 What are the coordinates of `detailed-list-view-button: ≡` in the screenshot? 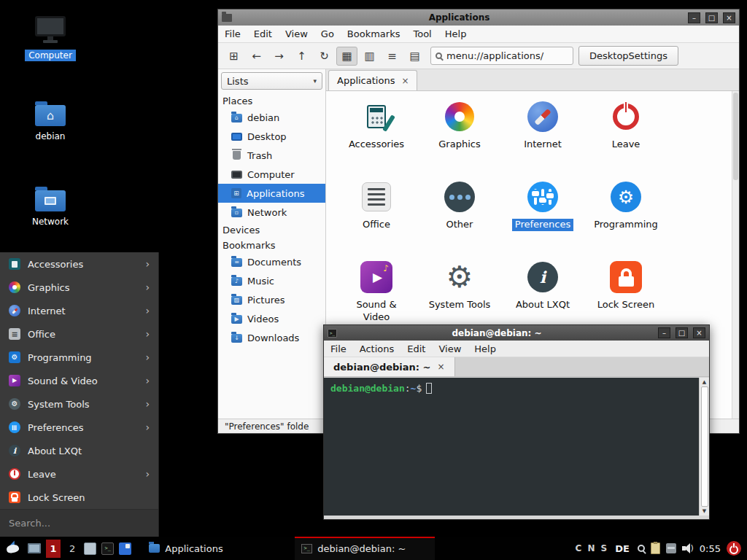 It's located at (392, 56).